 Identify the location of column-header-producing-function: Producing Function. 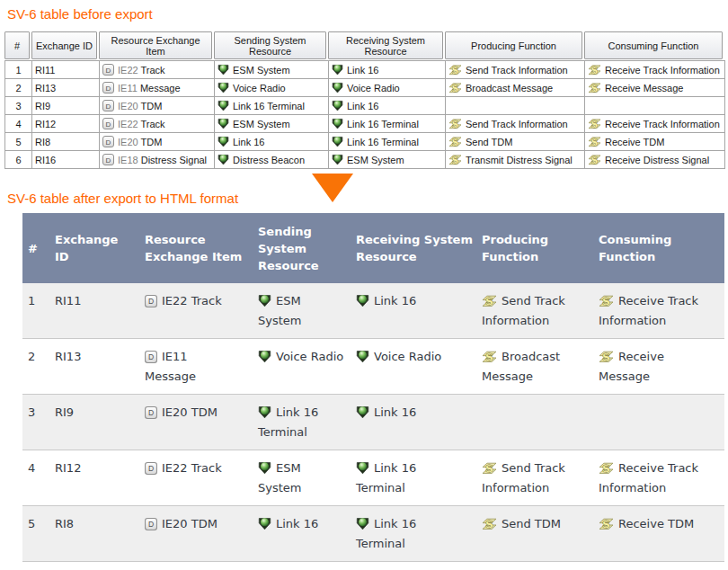
(514, 45).